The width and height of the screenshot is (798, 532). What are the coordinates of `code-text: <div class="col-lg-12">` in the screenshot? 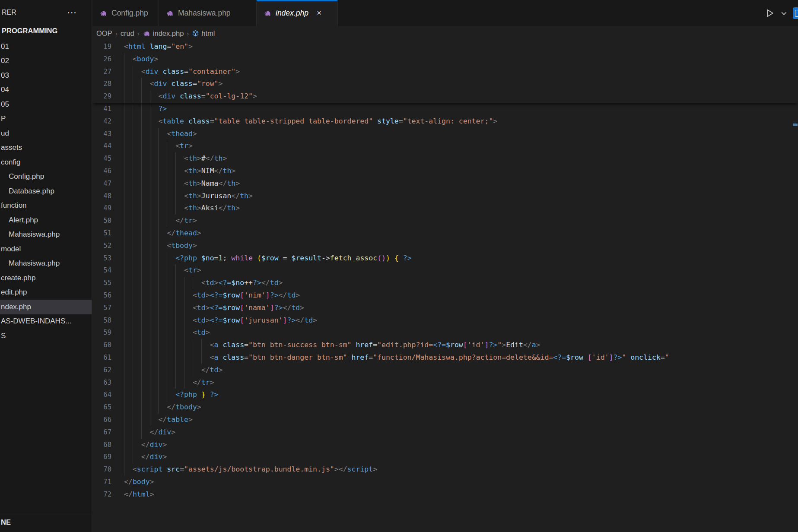 It's located at (191, 97).